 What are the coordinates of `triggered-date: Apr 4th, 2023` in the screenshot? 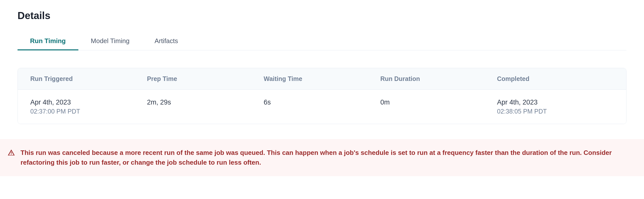 It's located at (89, 102).